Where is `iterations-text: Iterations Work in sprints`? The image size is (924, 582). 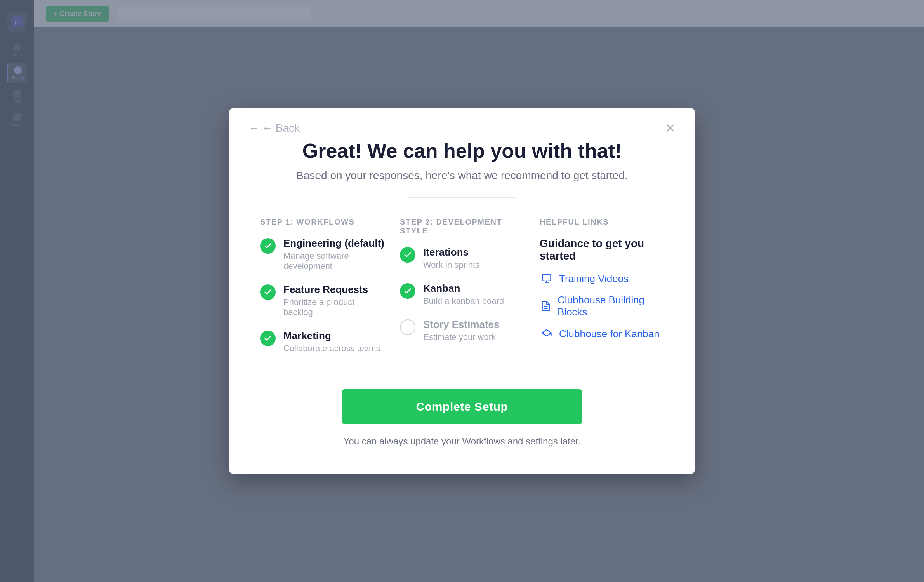 iterations-text: Iterations Work in sprints is located at coordinates (451, 258).